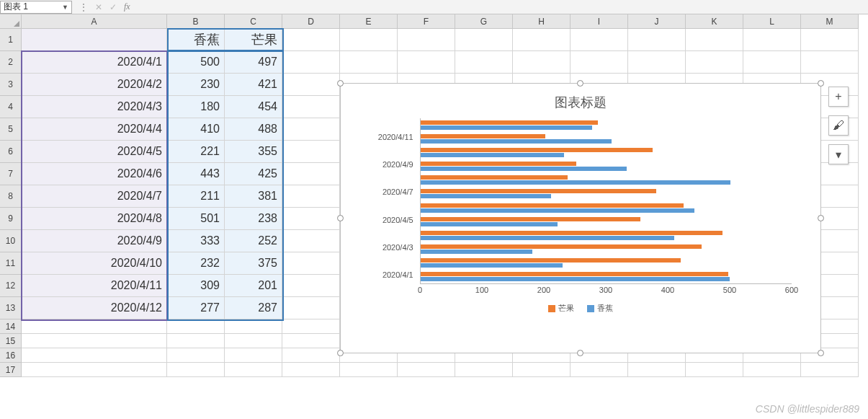 The height and width of the screenshot is (419, 868). Describe the element at coordinates (830, 22) in the screenshot. I see `column-header-M: M` at that location.